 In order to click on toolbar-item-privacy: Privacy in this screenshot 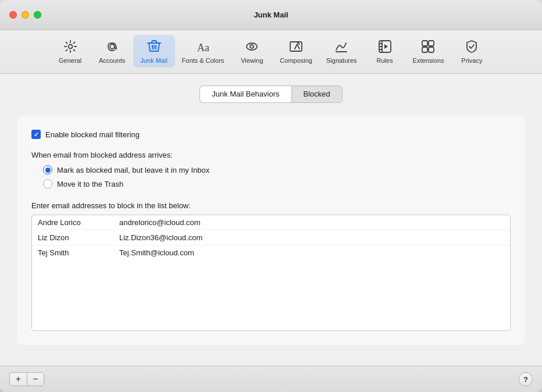, I will do `click(472, 51)`.